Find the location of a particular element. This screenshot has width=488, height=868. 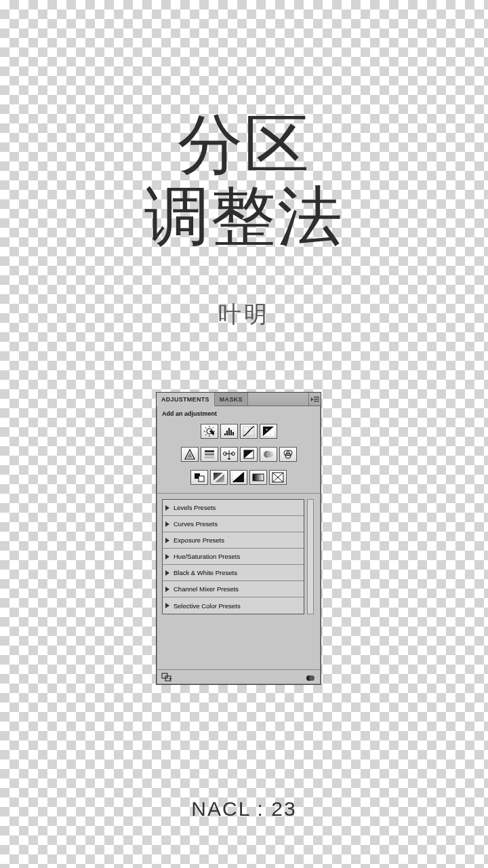

panel-subtitle: Add an adjustment is located at coordinates (239, 412).